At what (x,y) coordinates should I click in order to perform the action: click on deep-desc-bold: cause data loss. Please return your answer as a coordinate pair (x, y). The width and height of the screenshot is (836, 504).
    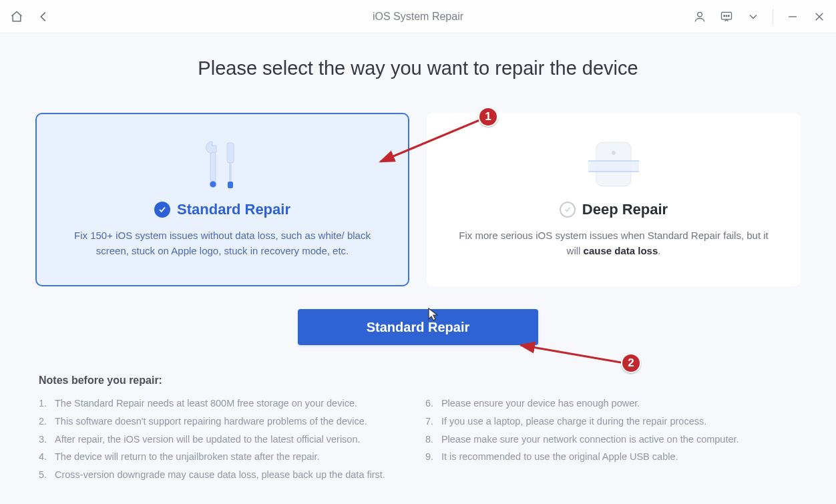
    Looking at the image, I should click on (621, 251).